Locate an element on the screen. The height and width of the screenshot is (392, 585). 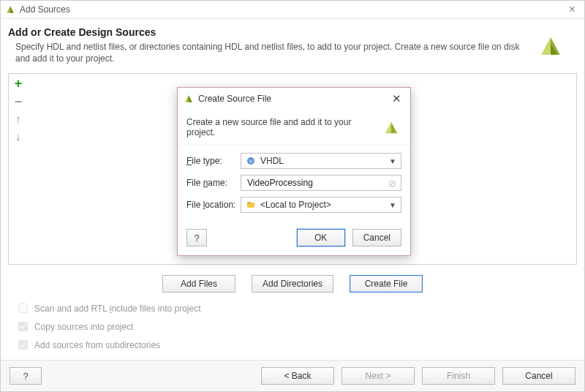
scan-include-checkbox: Scan and add RTL include files into proj… is located at coordinates (296, 309).